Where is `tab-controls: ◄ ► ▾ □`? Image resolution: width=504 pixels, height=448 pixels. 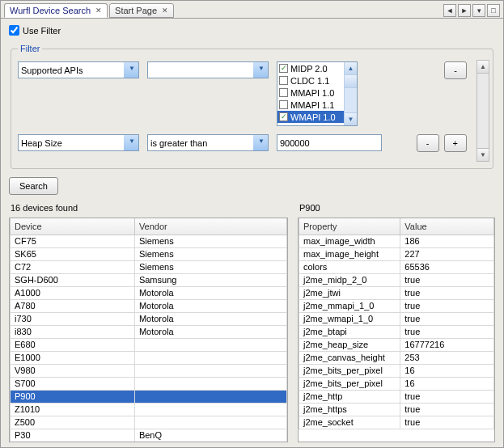
tab-controls: ◄ ► ▾ □ is located at coordinates (472, 11).